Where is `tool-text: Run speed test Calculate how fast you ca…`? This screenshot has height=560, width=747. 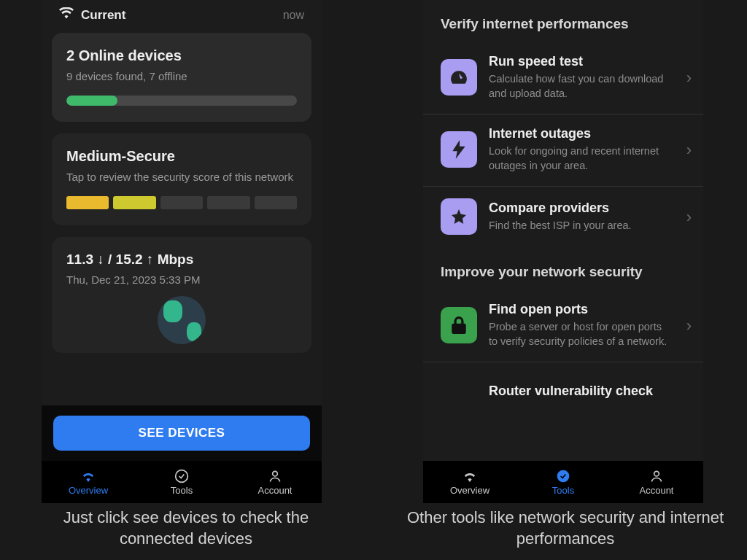
tool-text: Run speed test Calculate how fast you ca… is located at coordinates (587, 77).